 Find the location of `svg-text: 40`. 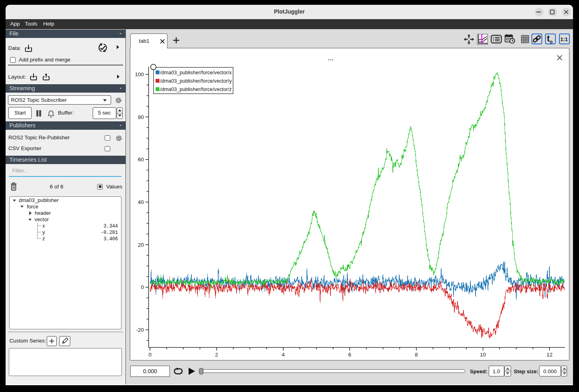

svg-text: 40 is located at coordinates (141, 202).